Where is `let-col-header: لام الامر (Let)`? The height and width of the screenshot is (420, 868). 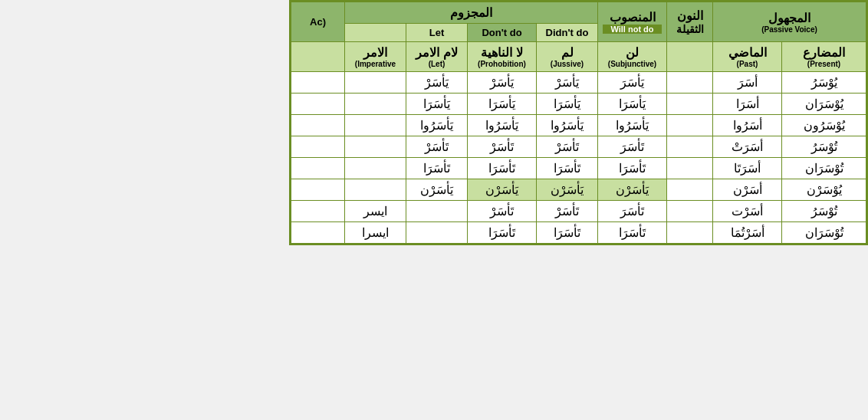 let-col-header: لام الامر (Let) is located at coordinates (437, 57).